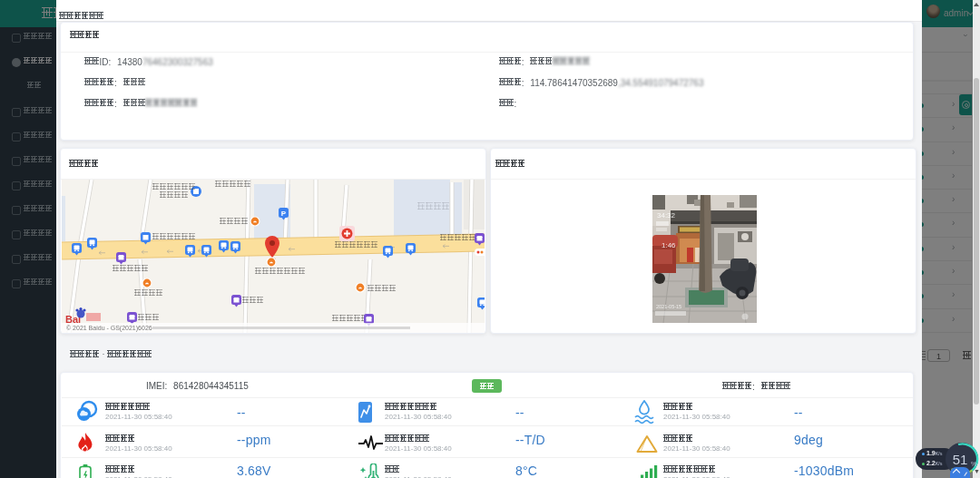 The image size is (980, 478). Describe the element at coordinates (109, 328) in the screenshot. I see `svg-text: © 2021 Baidu - GS(2021)6026` at that location.